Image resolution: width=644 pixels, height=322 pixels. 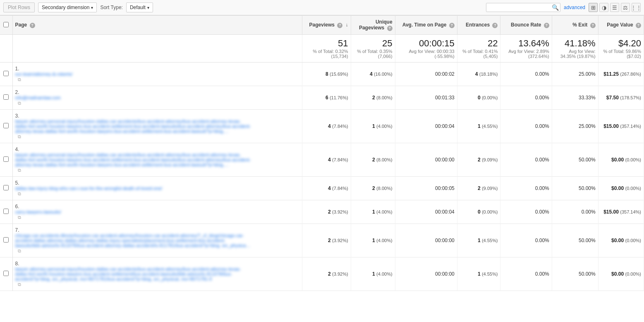 What do you see at coordinates (326, 160) in the screenshot?
I see `row-pageviews: 4 (7.84%)` at bounding box center [326, 160].